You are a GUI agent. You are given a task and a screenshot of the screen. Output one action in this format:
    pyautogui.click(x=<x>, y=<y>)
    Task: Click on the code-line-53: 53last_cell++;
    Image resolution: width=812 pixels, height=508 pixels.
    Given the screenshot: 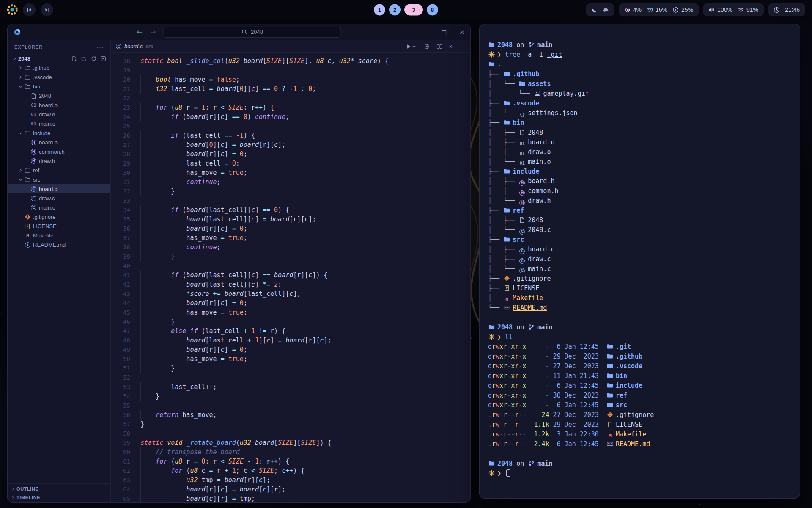 What is the action you would take?
    pyautogui.click(x=291, y=387)
    